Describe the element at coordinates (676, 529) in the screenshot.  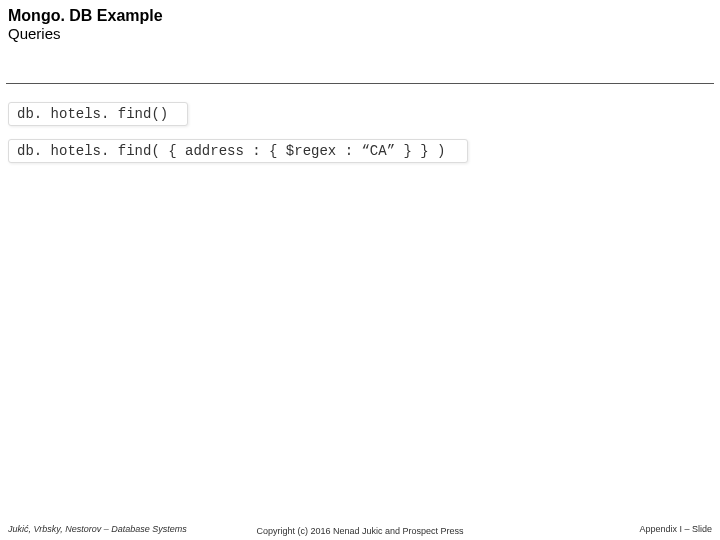
I see `footer-appendix: Appendix I – Slide` at that location.